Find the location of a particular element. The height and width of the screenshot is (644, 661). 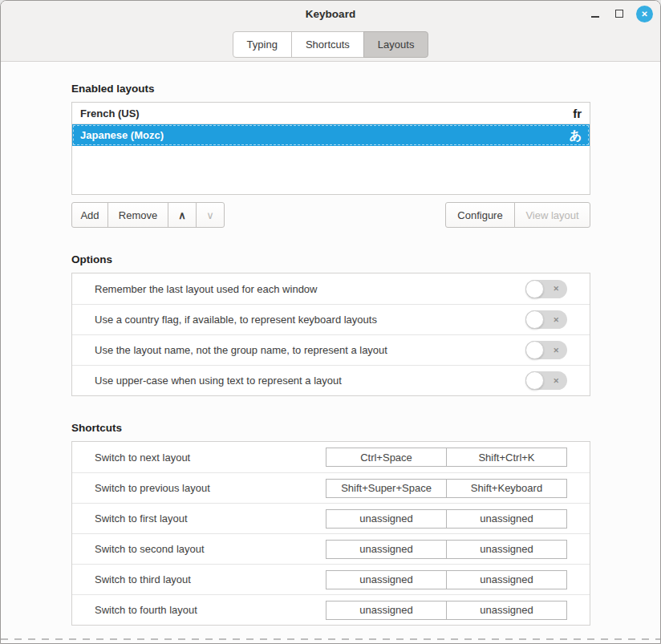

option-label: Use the layout name, not the group name,… is located at coordinates (241, 350).